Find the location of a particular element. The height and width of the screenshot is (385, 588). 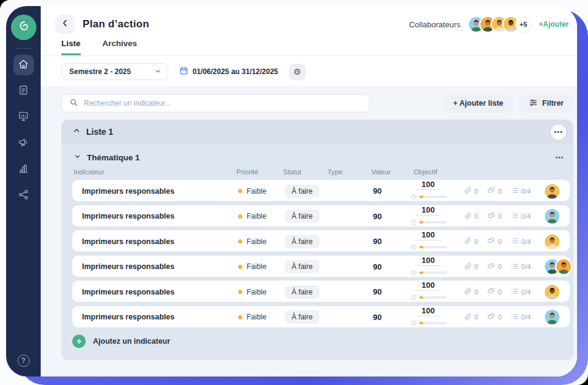

period-select: Semestre 2 - 2025 is located at coordinates (115, 72).